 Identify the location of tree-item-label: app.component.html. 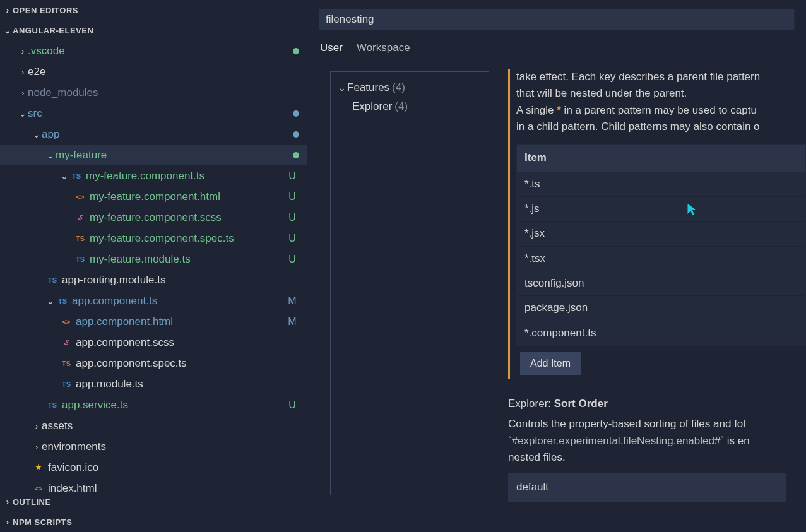
(181, 322).